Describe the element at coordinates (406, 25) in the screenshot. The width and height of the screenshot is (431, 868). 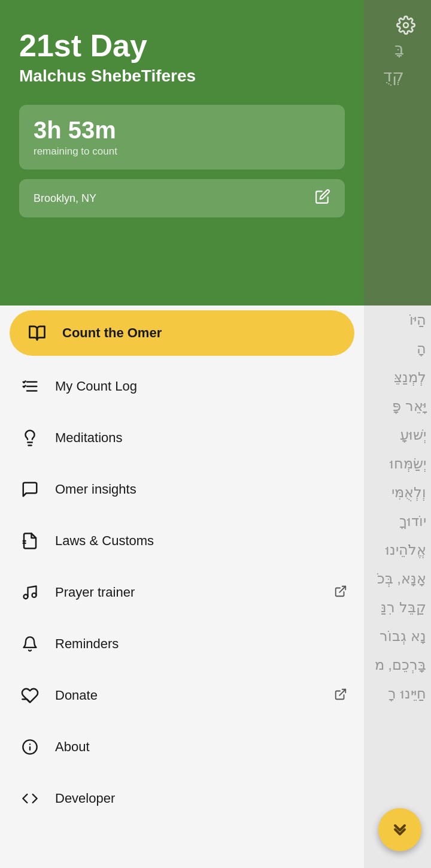
I see `settings-button` at that location.